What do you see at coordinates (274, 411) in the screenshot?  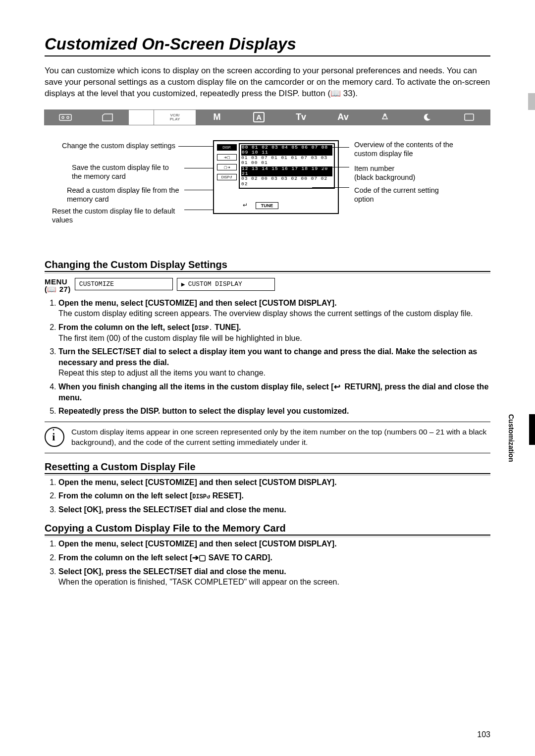 I see `step: Repeatedly press the DISP. button to sel…` at bounding box center [274, 411].